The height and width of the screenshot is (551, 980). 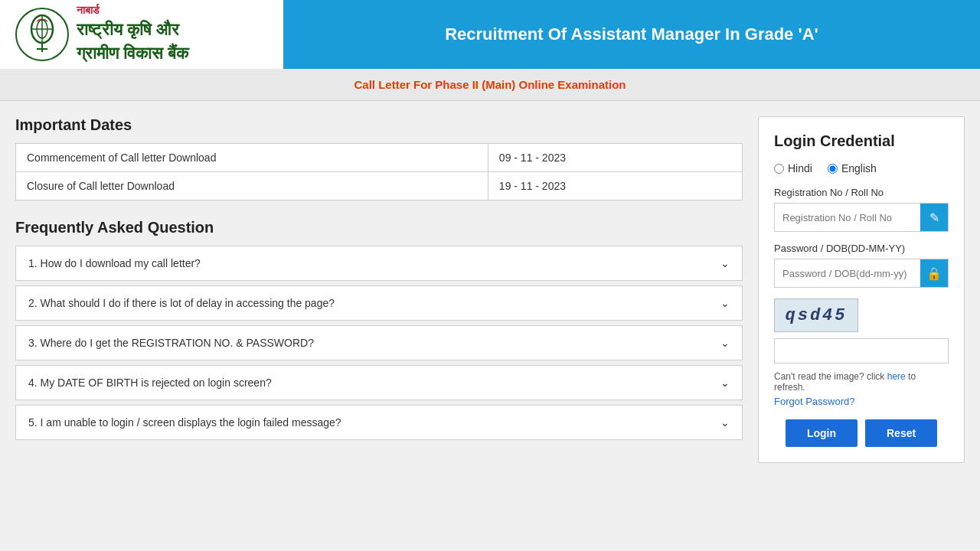 I want to click on captcha-image: qsd45, so click(x=816, y=315).